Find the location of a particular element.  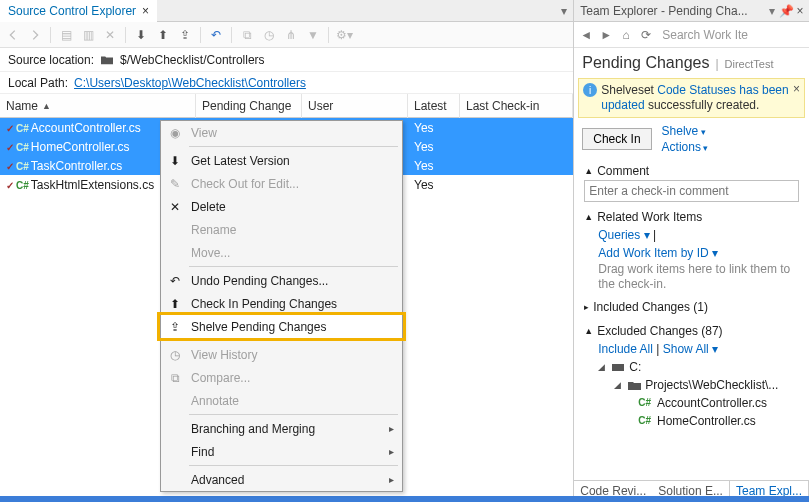

ctx-get-latest-version: ⬇Get Latest Version is located at coordinates (282, 160).